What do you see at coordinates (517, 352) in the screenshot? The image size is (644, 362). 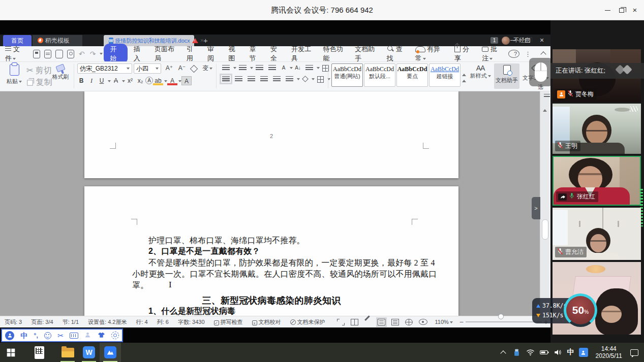 I see `usb-icon` at bounding box center [517, 352].